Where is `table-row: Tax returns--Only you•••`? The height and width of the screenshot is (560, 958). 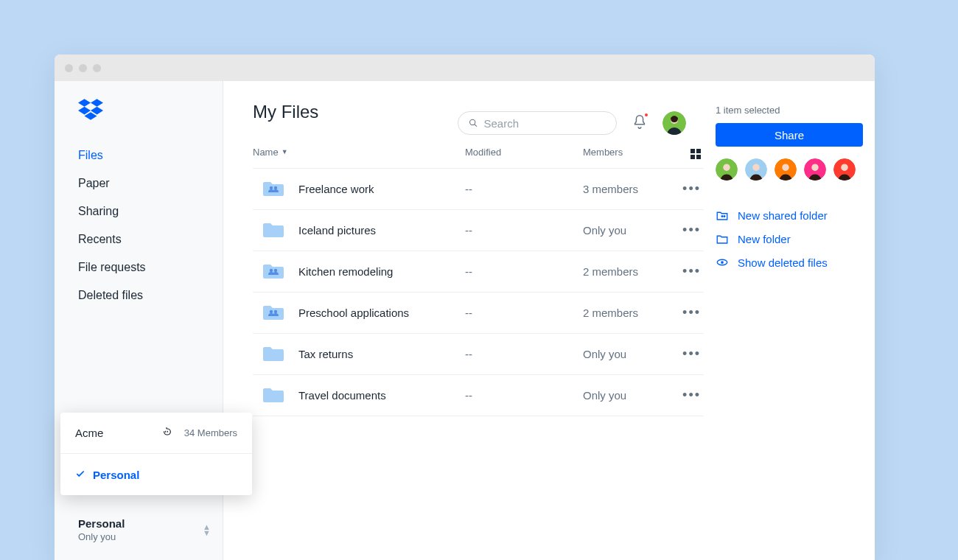
table-row: Tax returns--Only you••• is located at coordinates (478, 354).